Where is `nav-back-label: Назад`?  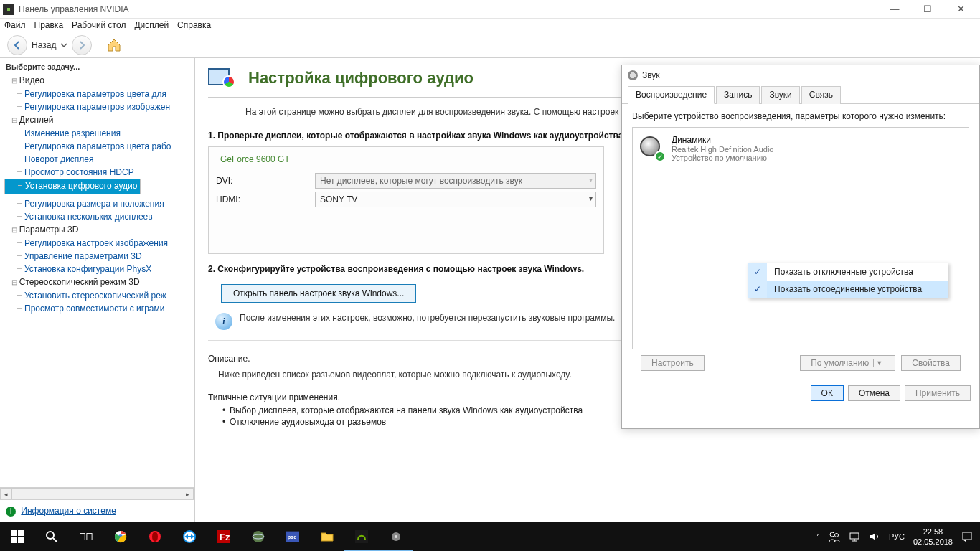 nav-back-label: Назад is located at coordinates (44, 45).